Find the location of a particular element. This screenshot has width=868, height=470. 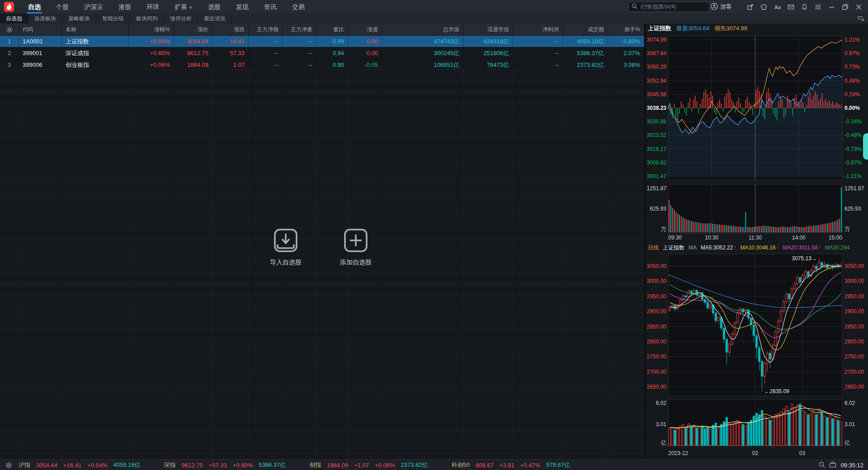

search-input is located at coordinates (668, 7).